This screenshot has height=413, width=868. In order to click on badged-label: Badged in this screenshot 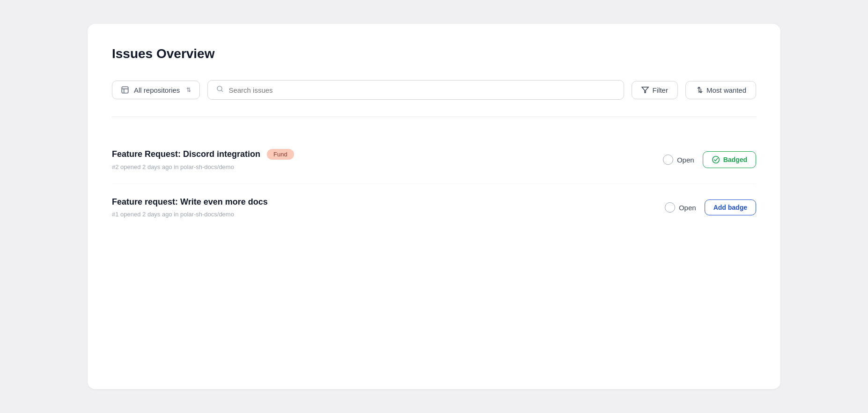, I will do `click(735, 160)`.